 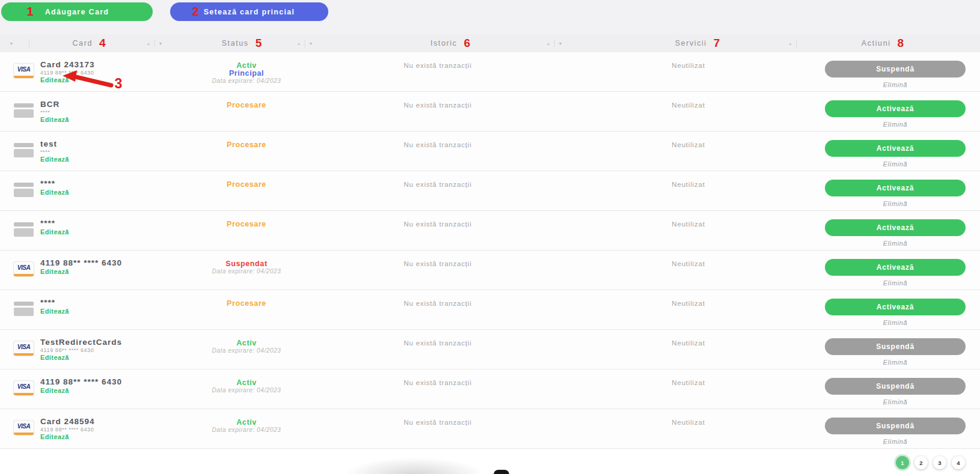 What do you see at coordinates (444, 43) in the screenshot?
I see `column-label-istoric: Istoric` at bounding box center [444, 43].